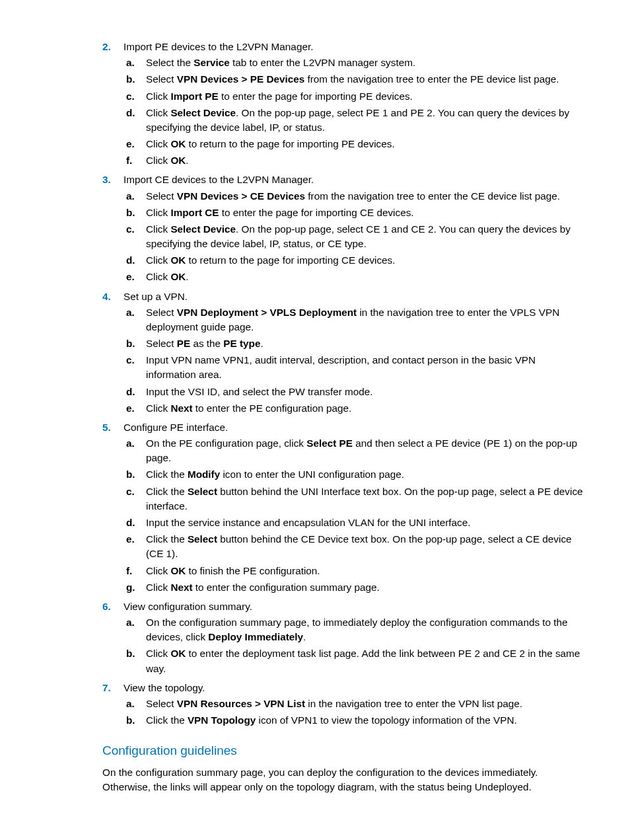 The width and height of the screenshot is (630, 840). I want to click on step-number: 2., so click(113, 104).